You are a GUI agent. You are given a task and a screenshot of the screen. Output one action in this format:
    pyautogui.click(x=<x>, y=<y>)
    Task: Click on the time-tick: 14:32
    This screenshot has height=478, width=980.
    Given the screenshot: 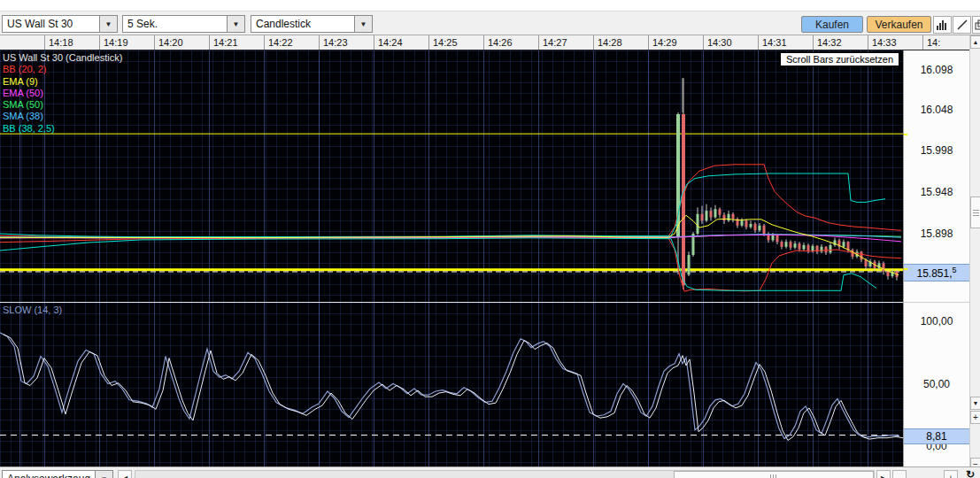 What is the action you would take?
    pyautogui.click(x=840, y=42)
    